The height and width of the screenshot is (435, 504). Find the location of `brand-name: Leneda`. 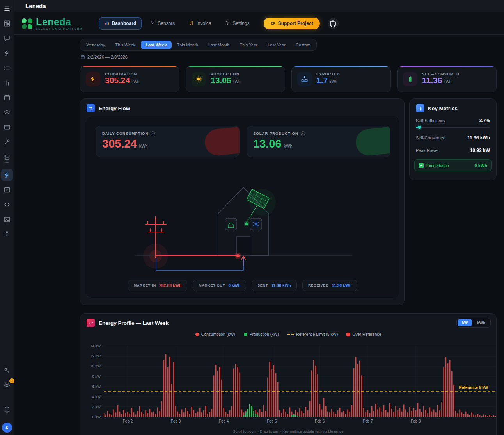

brand-name: Leneda is located at coordinates (59, 22).